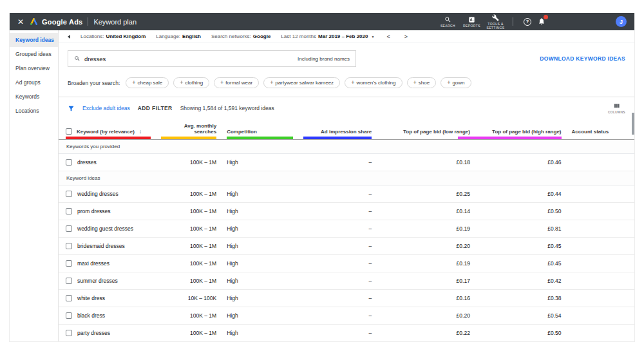 The image size is (644, 342). What do you see at coordinates (346, 57) in the screenshot?
I see `search-row: Including brand names DOWNLOAD KEYWORD I…` at bounding box center [346, 57].